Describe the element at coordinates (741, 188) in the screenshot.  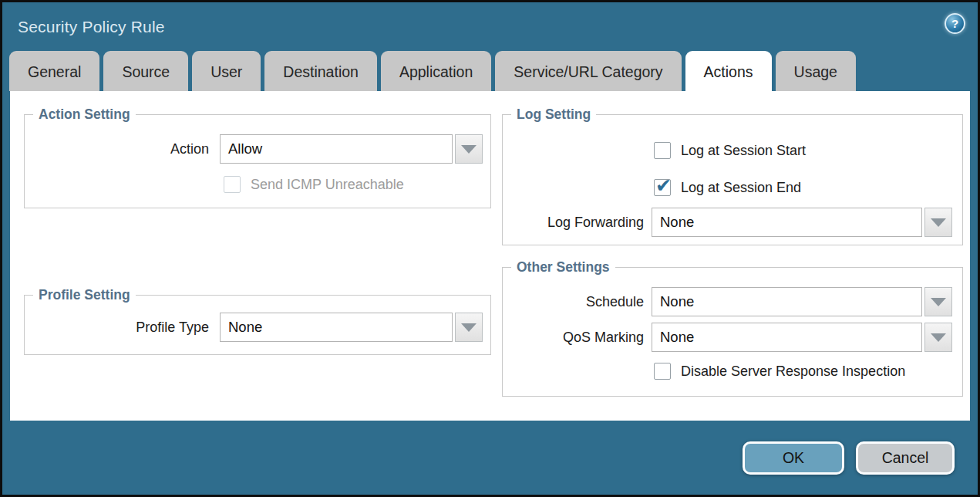
I see `log-at-session-end-label: Log at Session End` at that location.